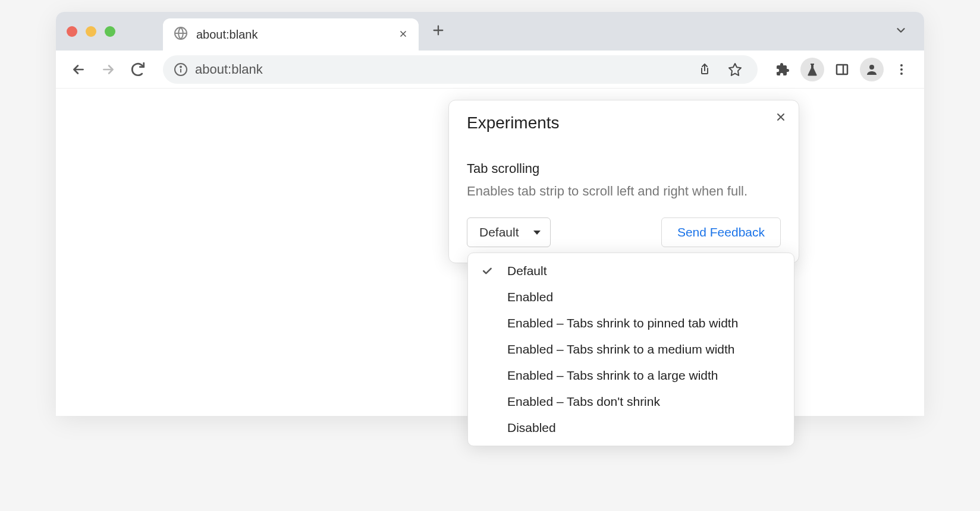  I want to click on extensions-icon, so click(783, 70).